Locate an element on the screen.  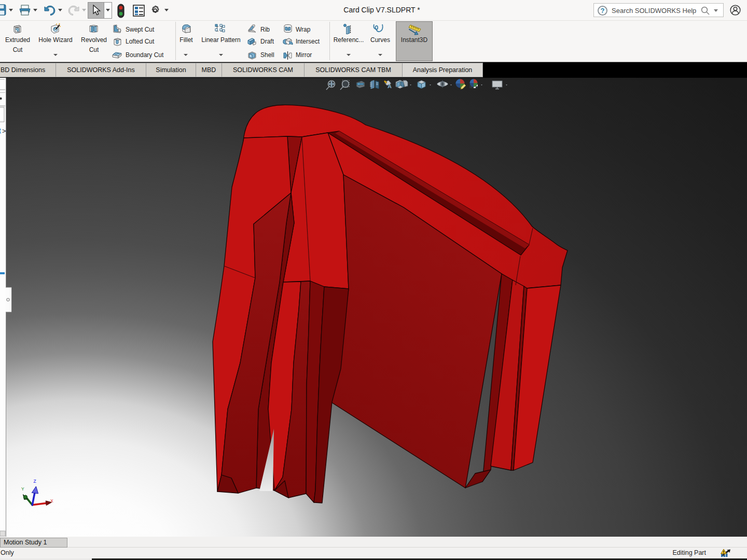
svg-text: X is located at coordinates (52, 501).